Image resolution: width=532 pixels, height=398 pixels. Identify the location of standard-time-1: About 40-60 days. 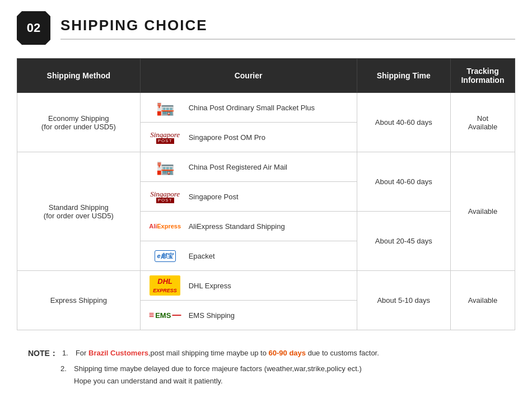
(403, 182).